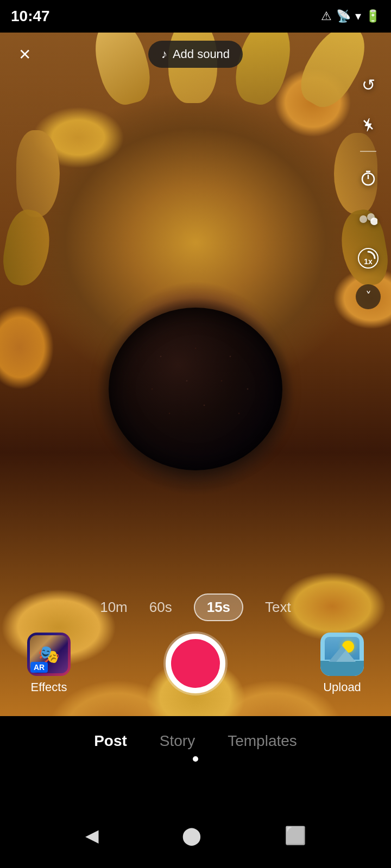  Describe the element at coordinates (368, 258) in the screenshot. I see `speed-button: 1x` at that location.